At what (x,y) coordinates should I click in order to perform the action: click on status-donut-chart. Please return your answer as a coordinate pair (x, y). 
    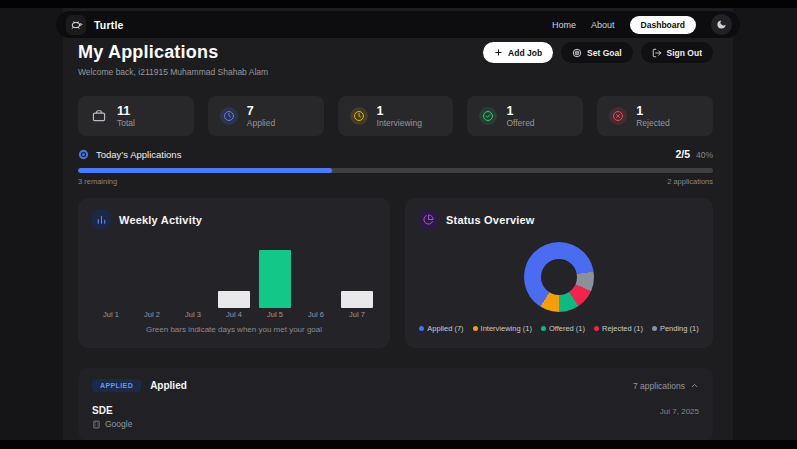
    Looking at the image, I should click on (559, 277).